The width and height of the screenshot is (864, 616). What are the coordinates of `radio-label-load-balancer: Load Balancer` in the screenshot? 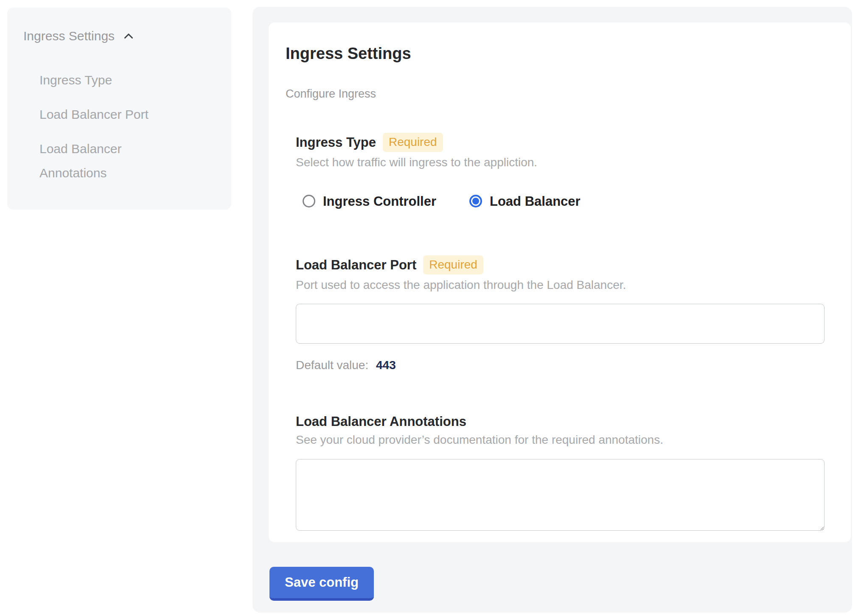 It's located at (535, 201).